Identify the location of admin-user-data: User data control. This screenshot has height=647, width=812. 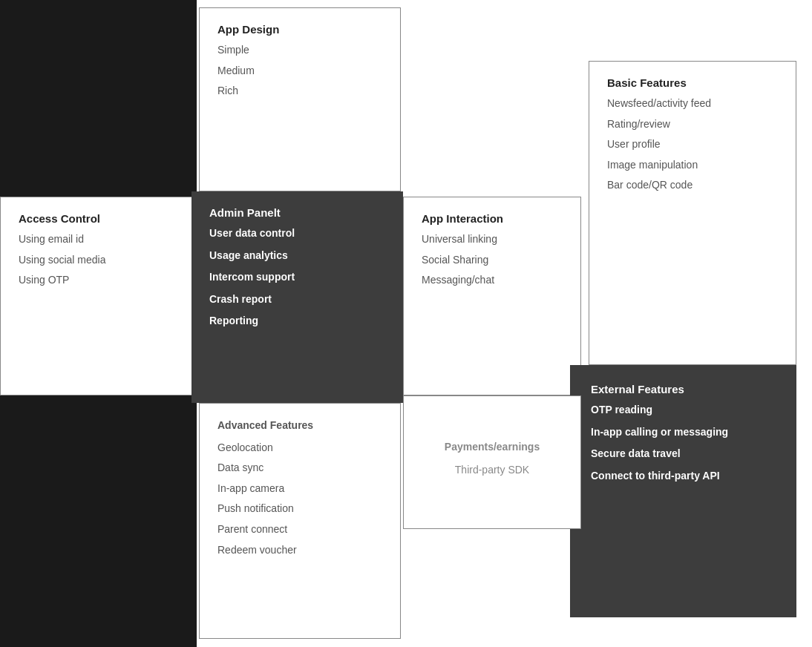
(297, 234).